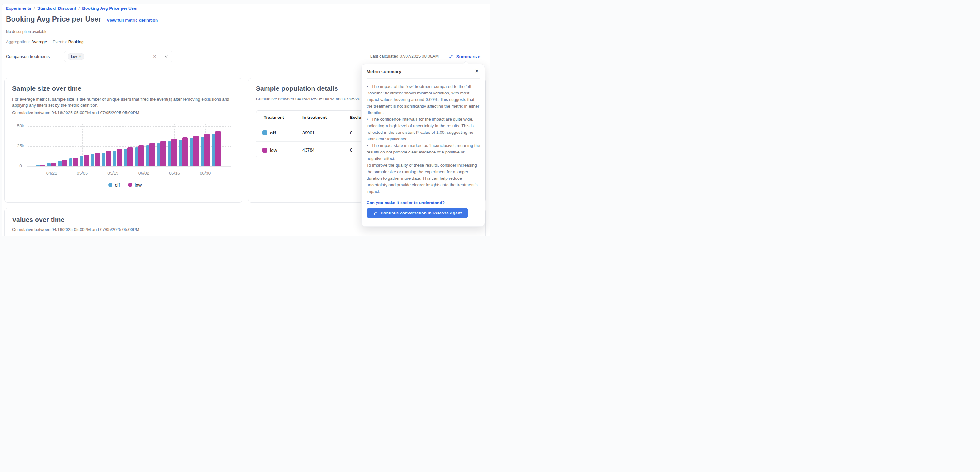 The image size is (980, 472). I want to click on y-axis-label: 25k, so click(21, 146).